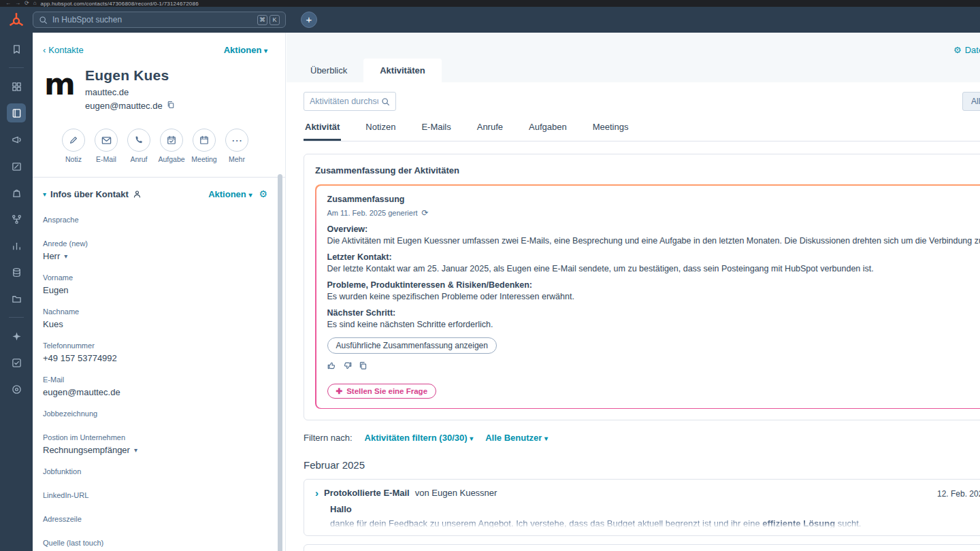  I want to click on subtab-notizen: Notizen, so click(380, 131).